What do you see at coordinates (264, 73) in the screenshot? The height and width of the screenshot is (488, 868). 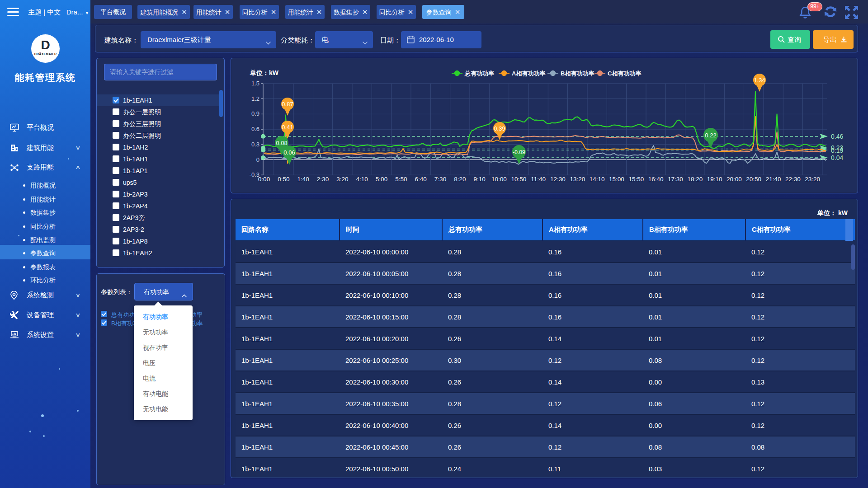 I see `svg-text: 单位：kW` at bounding box center [264, 73].